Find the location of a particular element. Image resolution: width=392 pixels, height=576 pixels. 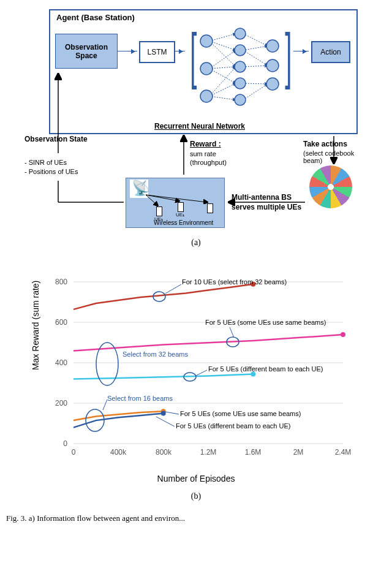

obs-item: - Positions of UEs is located at coordinates (51, 172).